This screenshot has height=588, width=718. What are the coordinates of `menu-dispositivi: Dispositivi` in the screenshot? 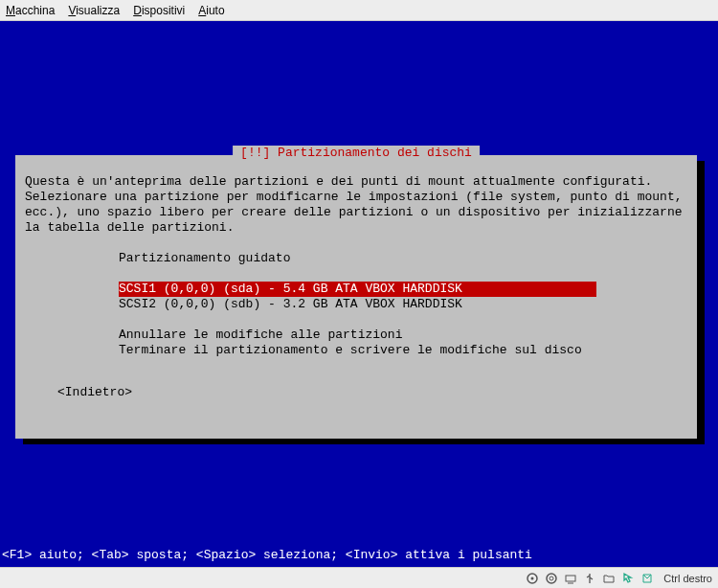 It's located at (159, 11).